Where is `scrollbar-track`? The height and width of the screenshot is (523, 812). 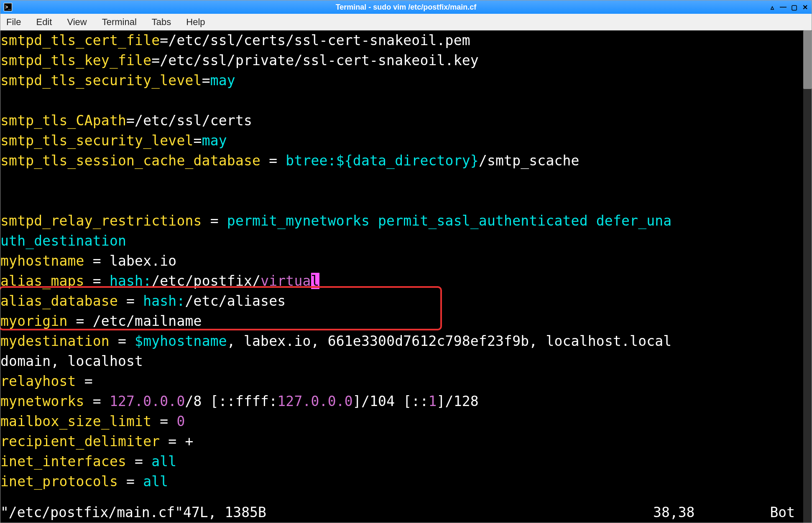 scrollbar-track is located at coordinates (807, 277).